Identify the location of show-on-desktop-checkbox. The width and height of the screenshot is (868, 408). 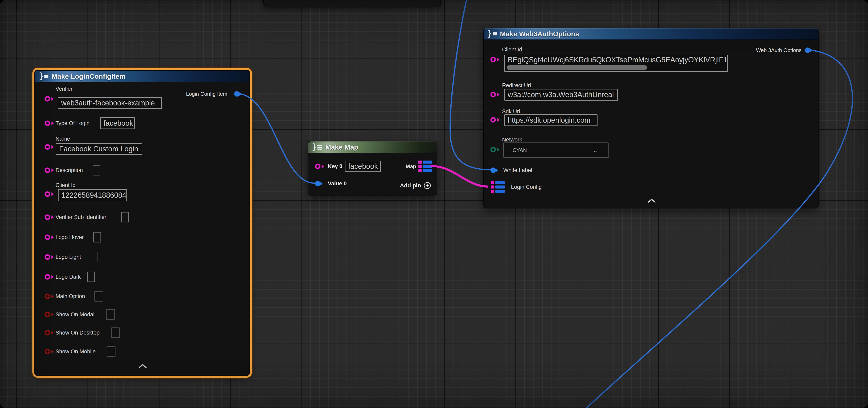
(116, 333).